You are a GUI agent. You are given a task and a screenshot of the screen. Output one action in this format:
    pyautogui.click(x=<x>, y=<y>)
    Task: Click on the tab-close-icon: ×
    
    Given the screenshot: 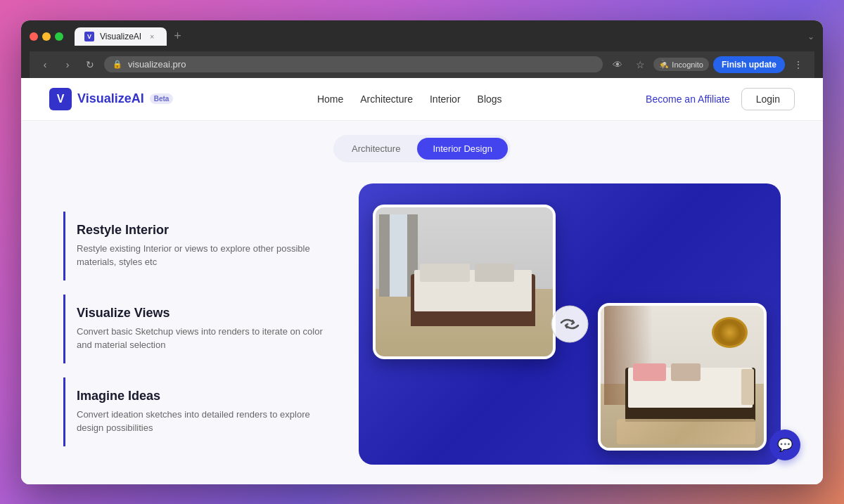 What is the action you would take?
    pyautogui.click(x=152, y=37)
    